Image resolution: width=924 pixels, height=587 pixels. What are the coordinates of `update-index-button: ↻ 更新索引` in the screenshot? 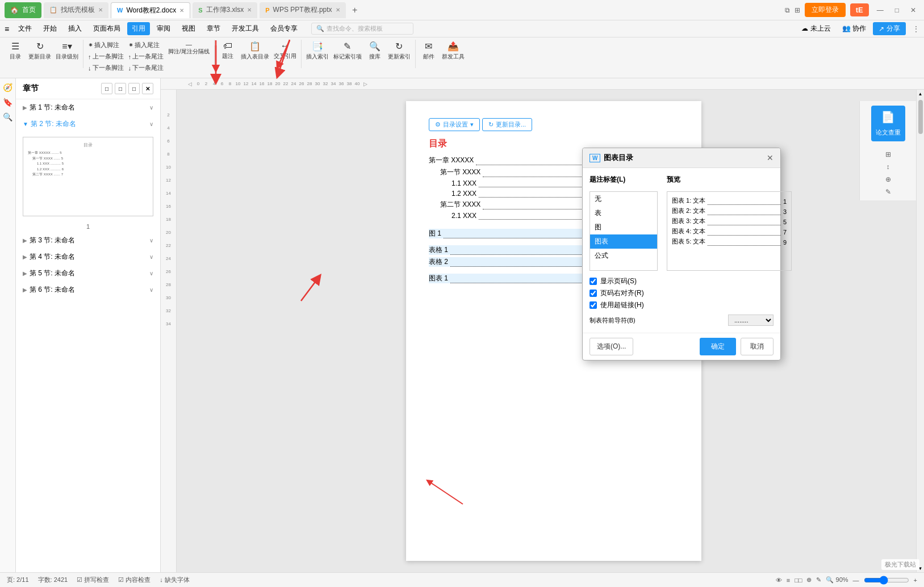 It's located at (399, 58).